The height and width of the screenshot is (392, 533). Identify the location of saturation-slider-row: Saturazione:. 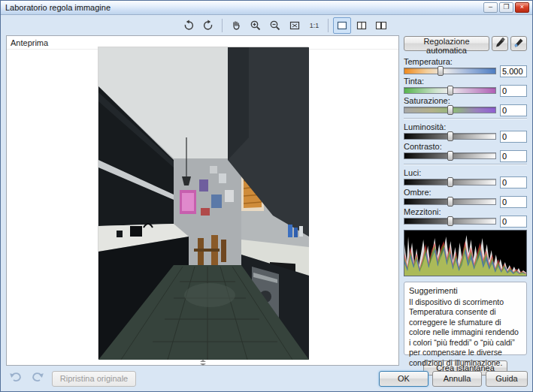
(465, 105).